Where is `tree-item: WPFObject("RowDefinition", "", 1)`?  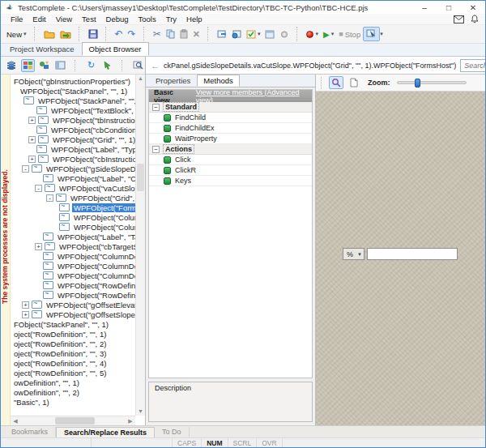 tree-item: WPFObject("RowDefinition", "", 1) is located at coordinates (73, 285).